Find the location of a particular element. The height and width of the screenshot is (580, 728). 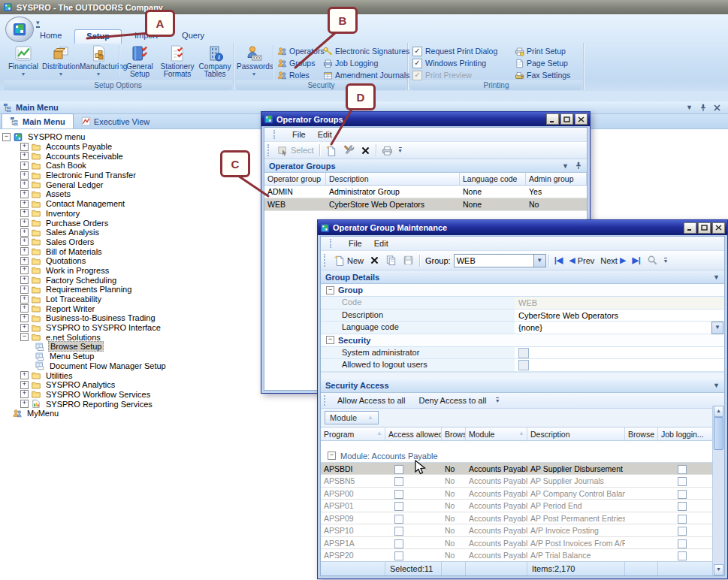

tree-item: +SYSPRO Workflow Services is located at coordinates (131, 395).